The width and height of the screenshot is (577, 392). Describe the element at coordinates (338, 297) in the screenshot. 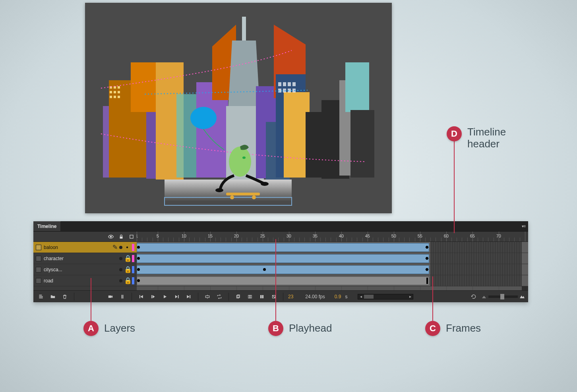

I see `elapsed-time-readout: 0.9` at that location.